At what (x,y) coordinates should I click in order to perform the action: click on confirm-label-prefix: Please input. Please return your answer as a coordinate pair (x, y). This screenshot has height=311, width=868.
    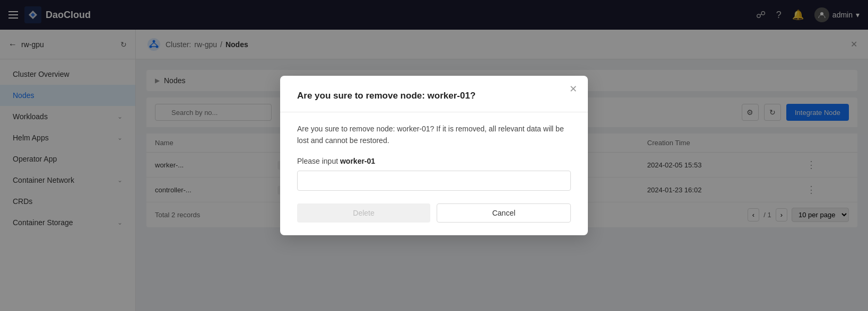
    Looking at the image, I should click on (318, 161).